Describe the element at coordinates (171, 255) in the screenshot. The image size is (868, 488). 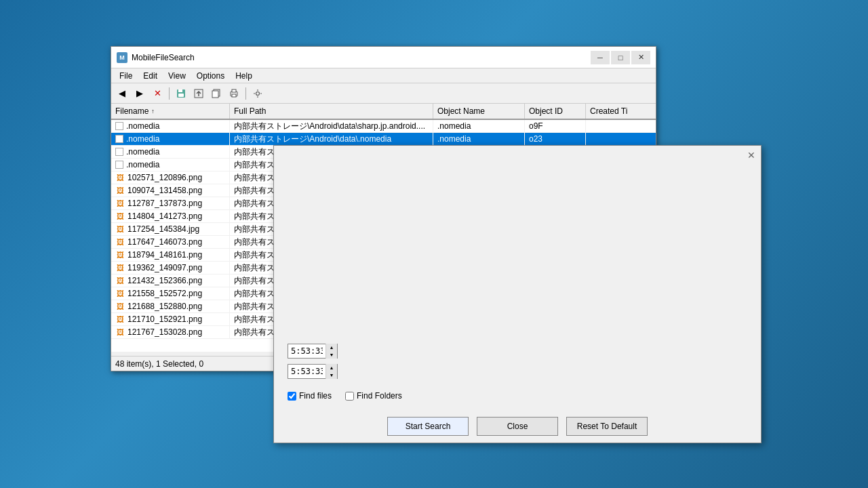
I see `cell-filename: 🖼 118794_148161.png` at that location.